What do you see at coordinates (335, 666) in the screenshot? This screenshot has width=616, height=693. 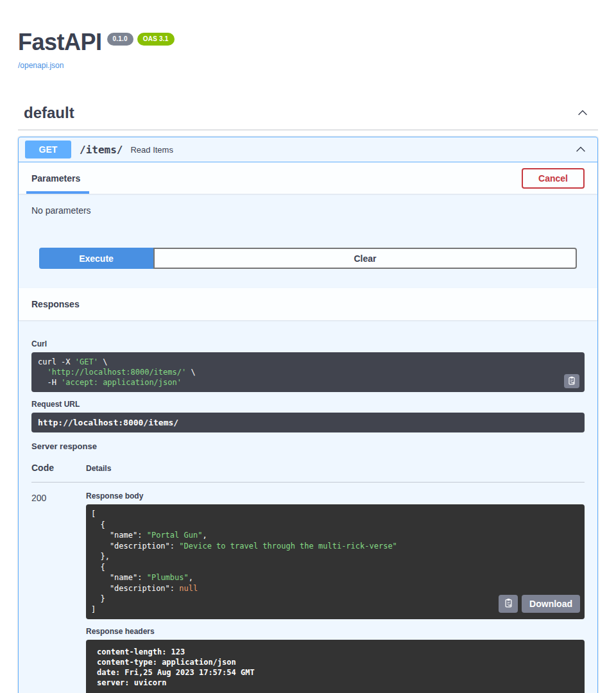 I see `response-headers-block: content-length: 123content-type: applica…` at bounding box center [335, 666].